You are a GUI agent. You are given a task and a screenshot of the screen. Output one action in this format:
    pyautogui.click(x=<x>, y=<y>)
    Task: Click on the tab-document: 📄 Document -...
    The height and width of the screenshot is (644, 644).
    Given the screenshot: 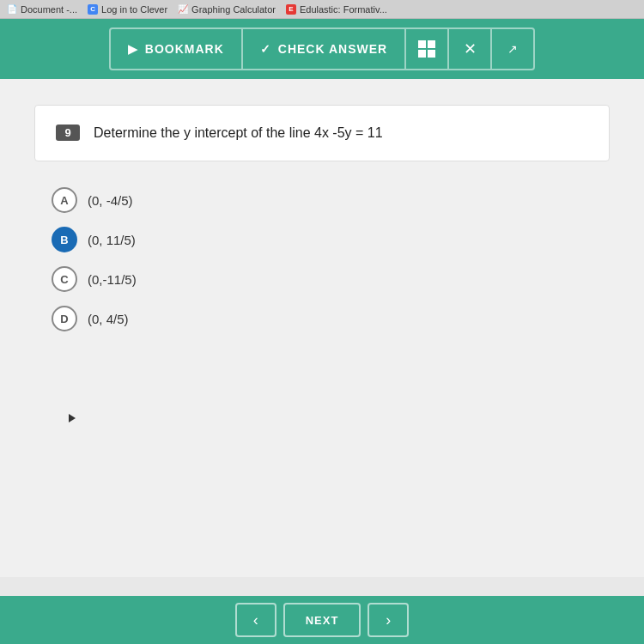 What is the action you would take?
    pyautogui.click(x=42, y=9)
    